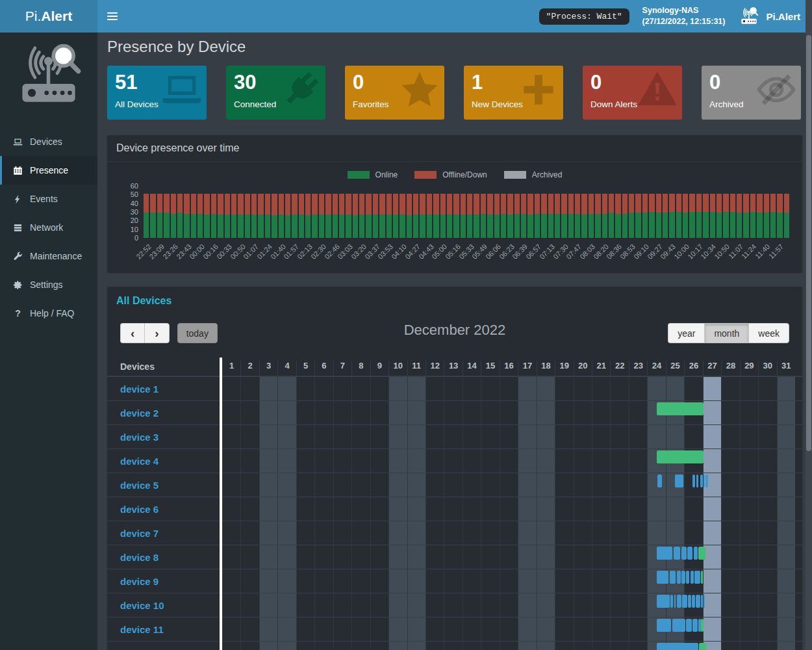 The width and height of the screenshot is (812, 650). What do you see at coordinates (139, 485) in the screenshot?
I see `device-name-link: device 5` at bounding box center [139, 485].